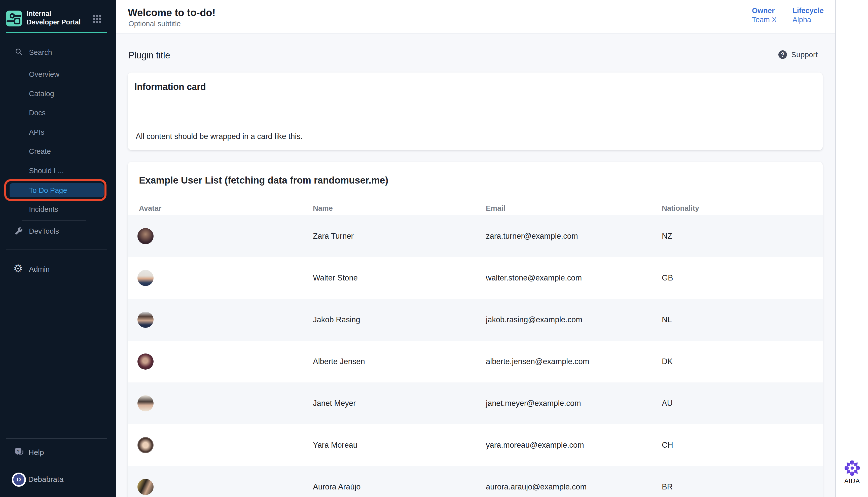 The image size is (868, 497). I want to click on question-circle-icon: ?, so click(783, 55).